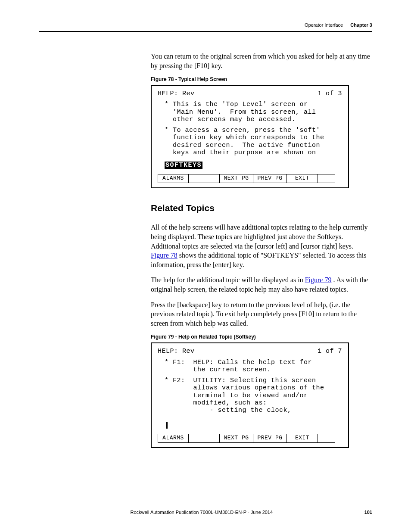 The width and height of the screenshot is (411, 532). What do you see at coordinates (250, 395) in the screenshot?
I see `figure-79-terminal: HELP: Rev 1 of 7 * F1: HELP: Calls the h…` at bounding box center [250, 395].